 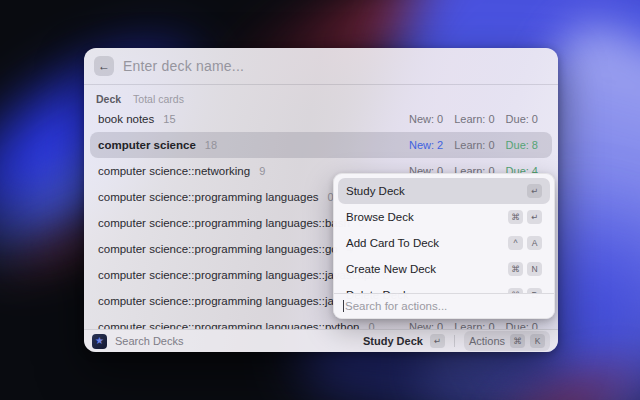 I want to click on deck-row: book notes15New: 0Learn: 0Due: 0, so click(x=321, y=119).